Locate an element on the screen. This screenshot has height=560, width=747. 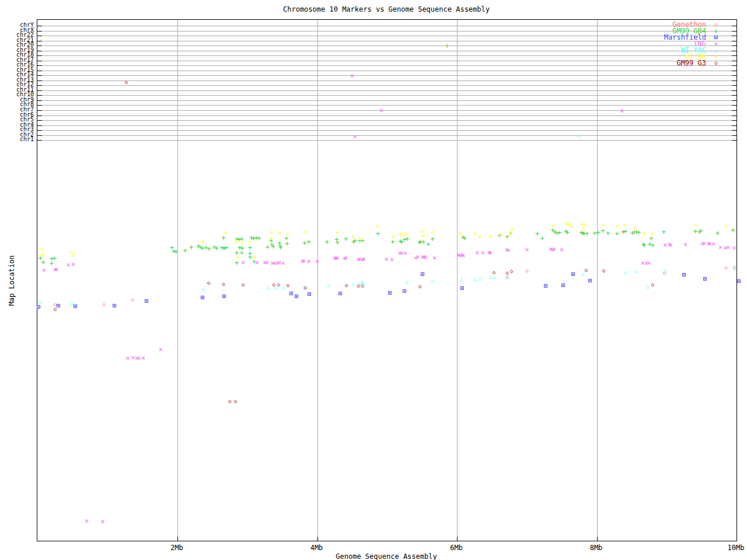
x-tick-label-6Mb: 6Mb is located at coordinates (456, 548).